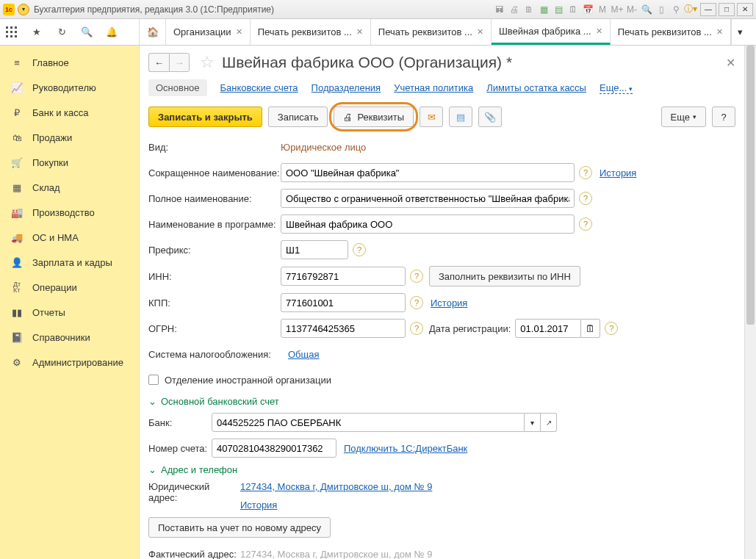  What do you see at coordinates (461, 117) in the screenshot?
I see `list-button: ▤` at bounding box center [461, 117].